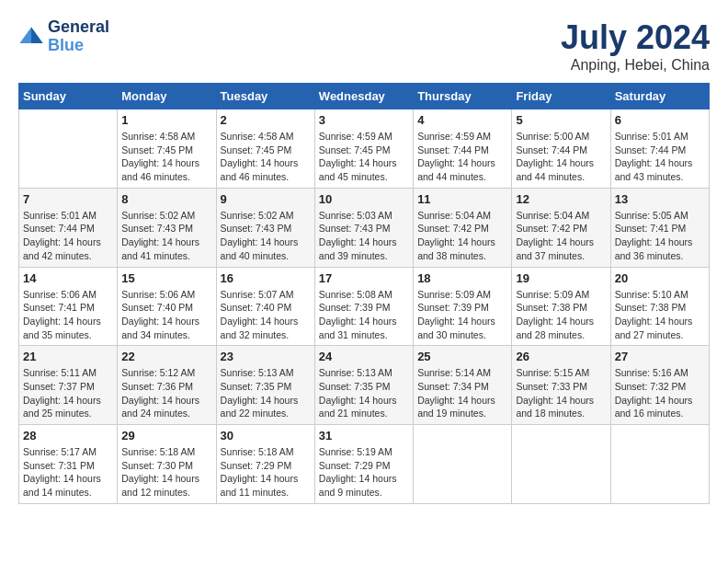  Describe the element at coordinates (364, 385) in the screenshot. I see `calendar-week-3: 21Sunrise: 5:11 AMSunset: 7:37 PMDayligh…` at that location.